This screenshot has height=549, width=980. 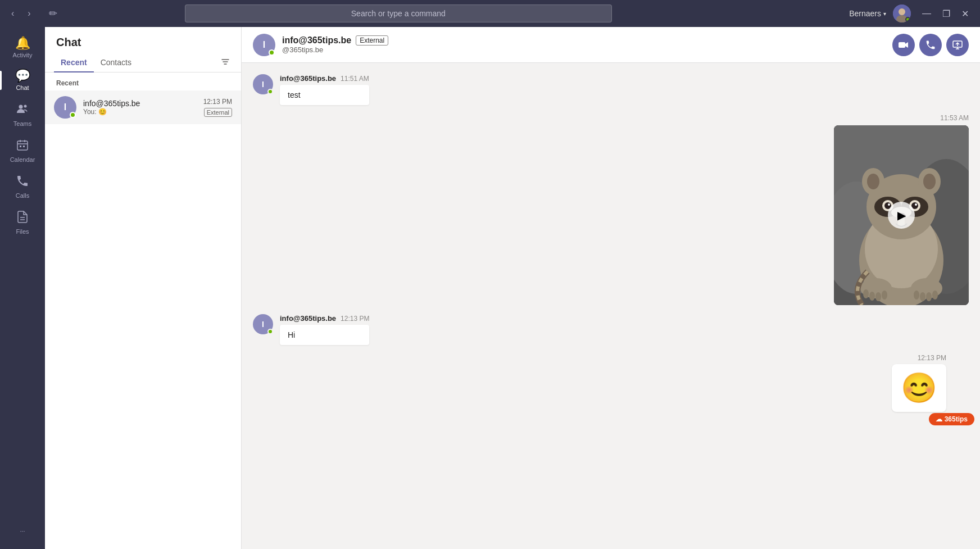 What do you see at coordinates (325, 329) in the screenshot?
I see `message-content-3: info@365tips.be 12:13 PM Hi` at bounding box center [325, 329].